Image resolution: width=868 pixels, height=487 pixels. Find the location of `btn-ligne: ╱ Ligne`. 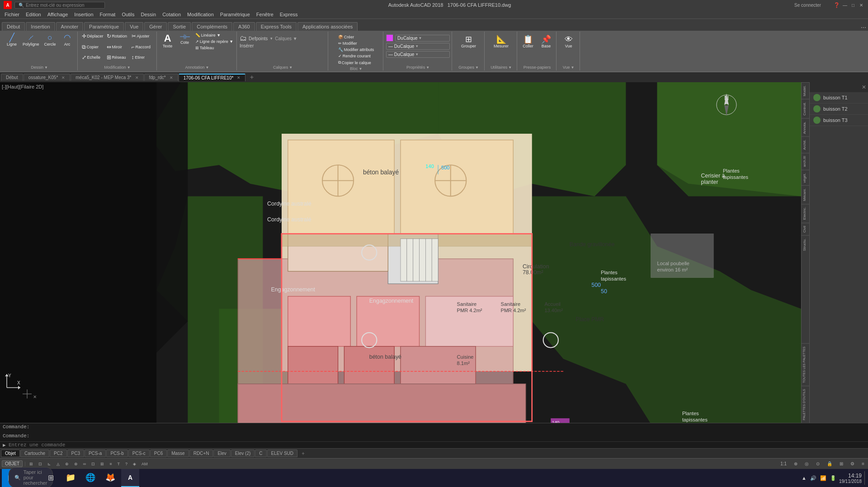

btn-ligne: ╱ Ligne is located at coordinates (12, 40).